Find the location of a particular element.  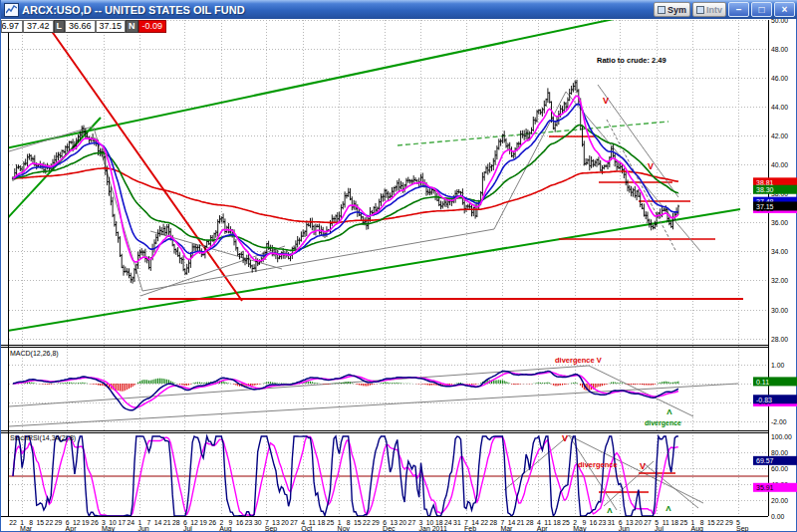

titlebar-buttons: Sym Intv – □ × is located at coordinates (724, 10).